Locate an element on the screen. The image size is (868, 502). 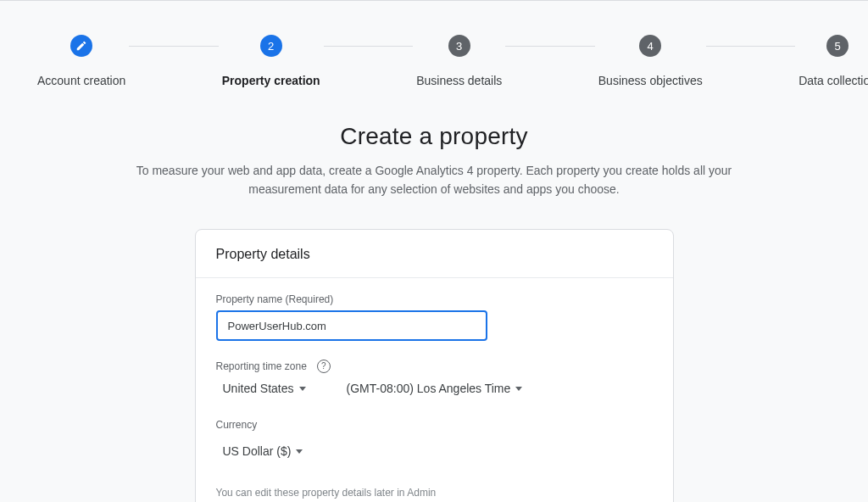
step-label: Account creation is located at coordinates (81, 81).